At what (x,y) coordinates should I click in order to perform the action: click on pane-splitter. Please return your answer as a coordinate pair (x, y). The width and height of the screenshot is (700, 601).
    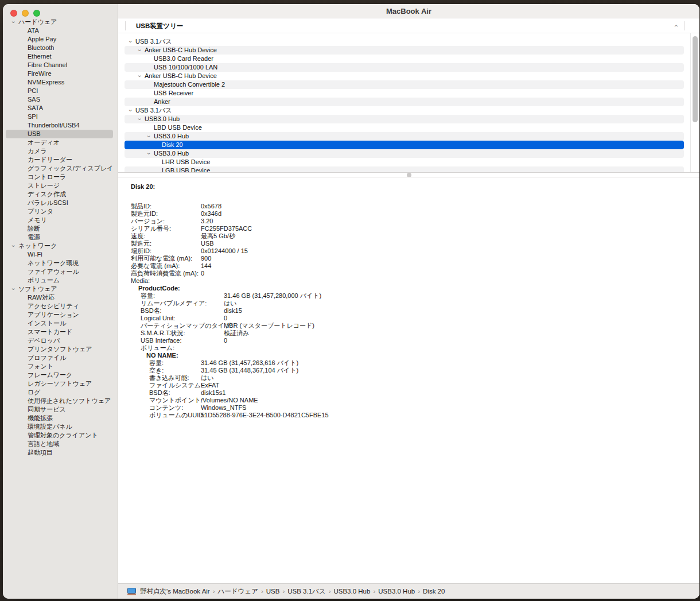
    Looking at the image, I should click on (409, 175).